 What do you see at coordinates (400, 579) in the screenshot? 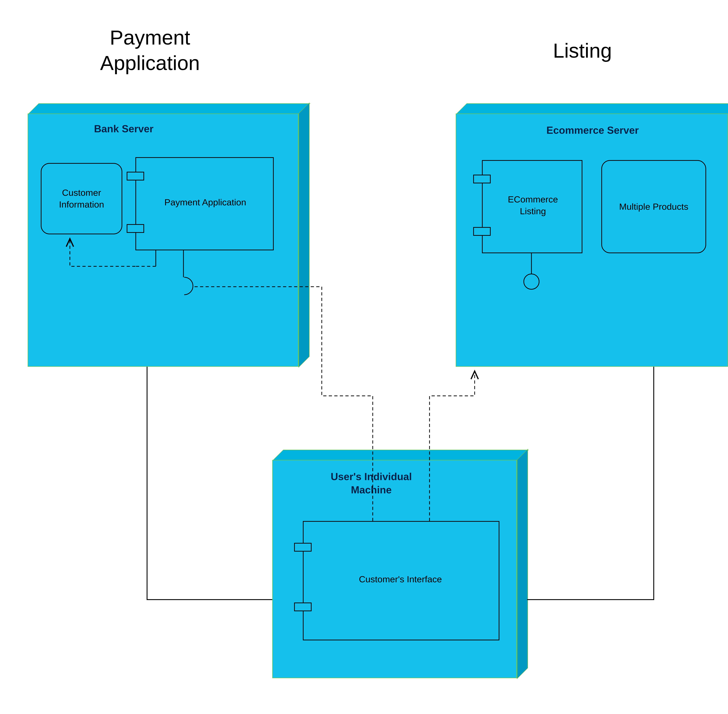
I see `label-customers-interface: Customer's Interface` at bounding box center [400, 579].